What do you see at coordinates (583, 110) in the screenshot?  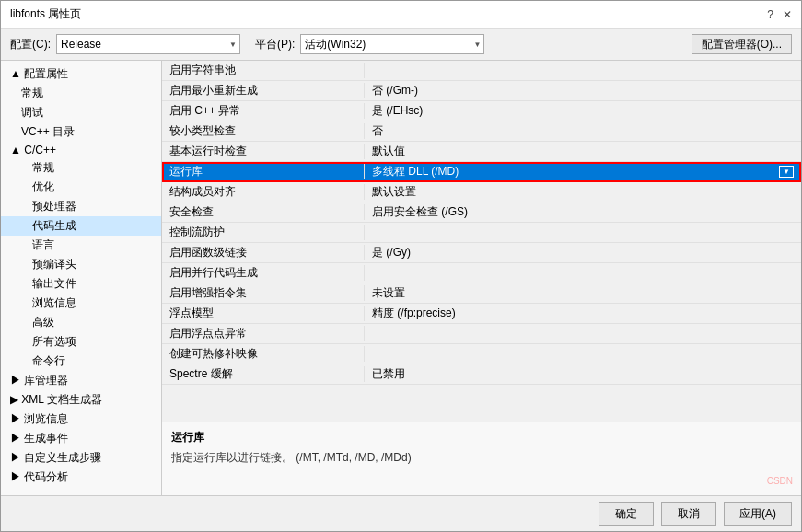 I see `prop-value-cpp-exceptions: 是 (/EHsc)` at bounding box center [583, 110].